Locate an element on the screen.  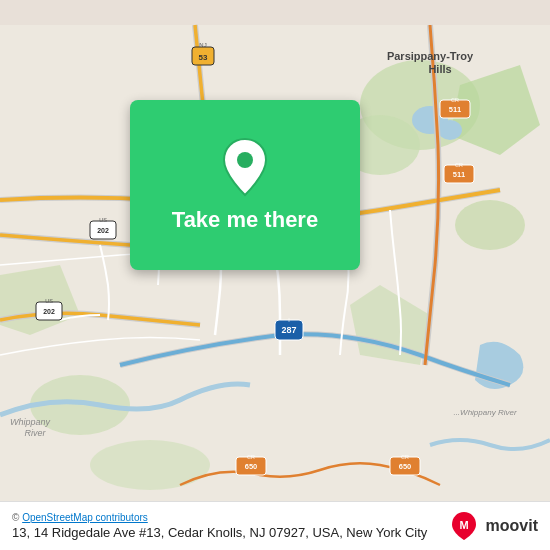
copyright-symbol: © is located at coordinates (16, 518).